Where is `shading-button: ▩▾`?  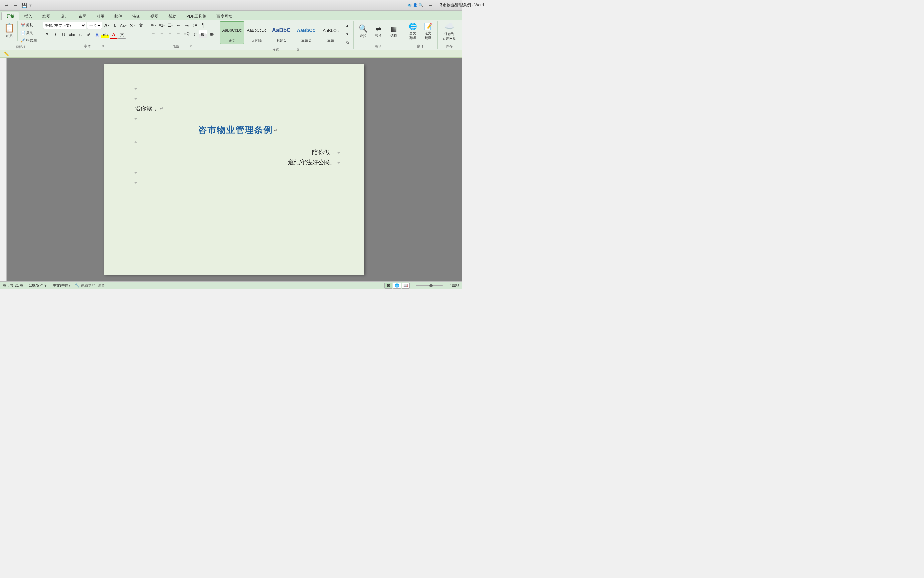 shading-button: ▩▾ is located at coordinates (203, 34).